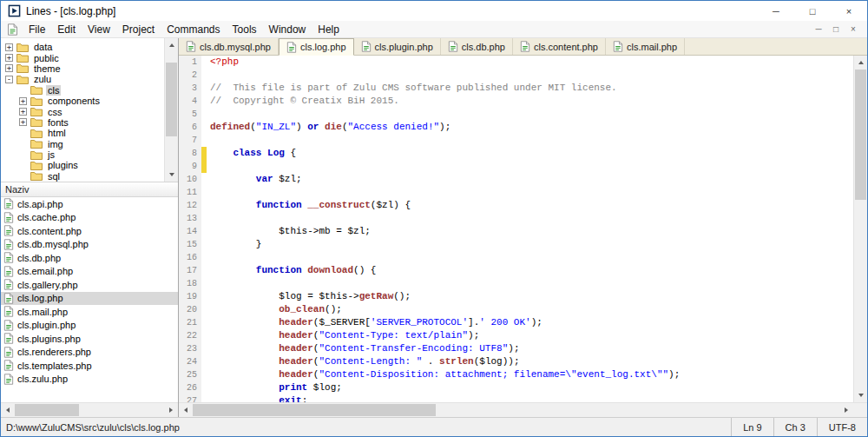 Image resolution: width=868 pixels, height=437 pixels. Describe the element at coordinates (516, 361) in the screenshot. I see `code-line: 24 header("Content-Length: " . strlen($l…` at that location.